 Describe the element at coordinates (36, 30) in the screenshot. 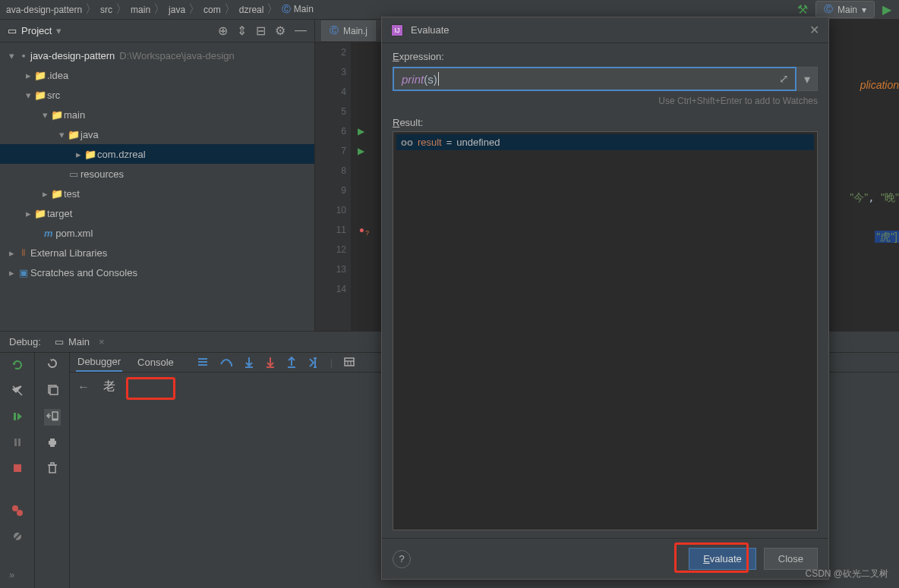

I see `project-title: Project` at that location.